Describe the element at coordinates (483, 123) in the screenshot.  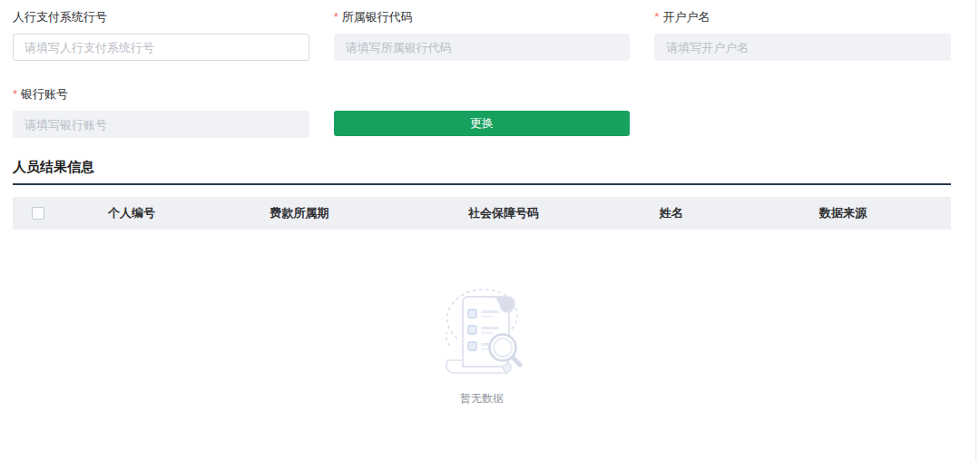
I see `change-button: 更换` at that location.